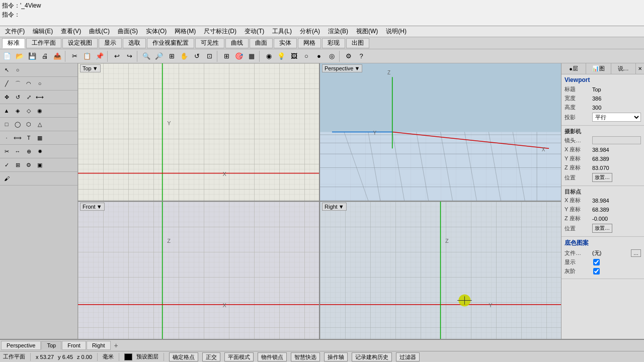  What do you see at coordinates (7, 165) in the screenshot?
I see `snap-toggle: ✓` at bounding box center [7, 165].